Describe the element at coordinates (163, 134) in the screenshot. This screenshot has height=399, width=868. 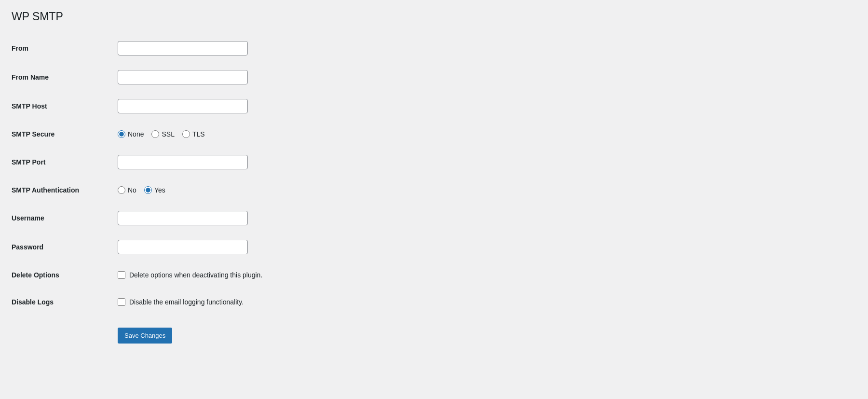
I see `smtp-secure-ssl-label: SSL` at that location.